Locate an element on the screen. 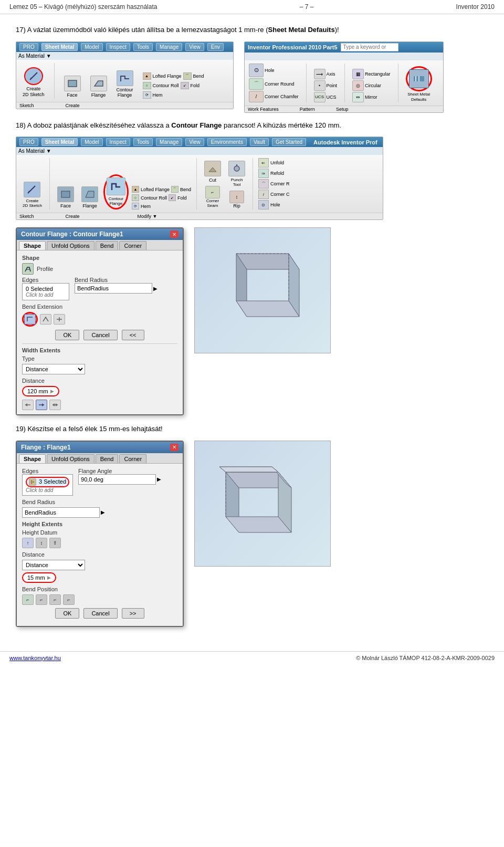  collapse-btn-1: << is located at coordinates (133, 335).